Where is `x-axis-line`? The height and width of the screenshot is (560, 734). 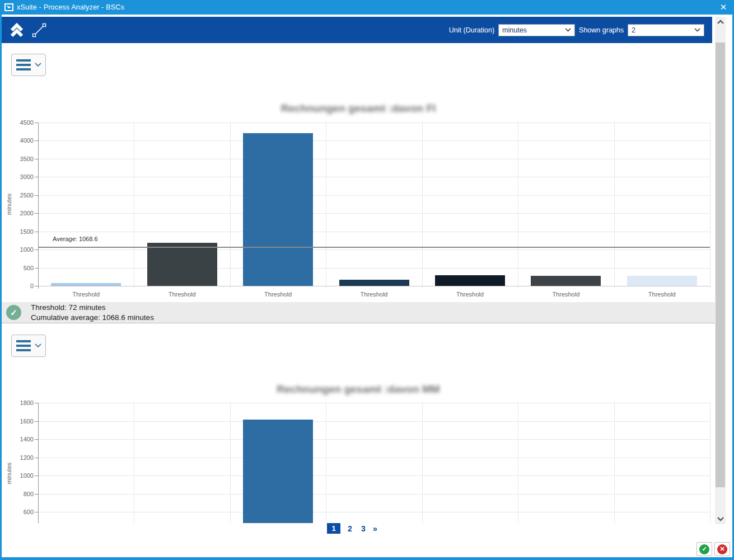 x-axis-line is located at coordinates (374, 286).